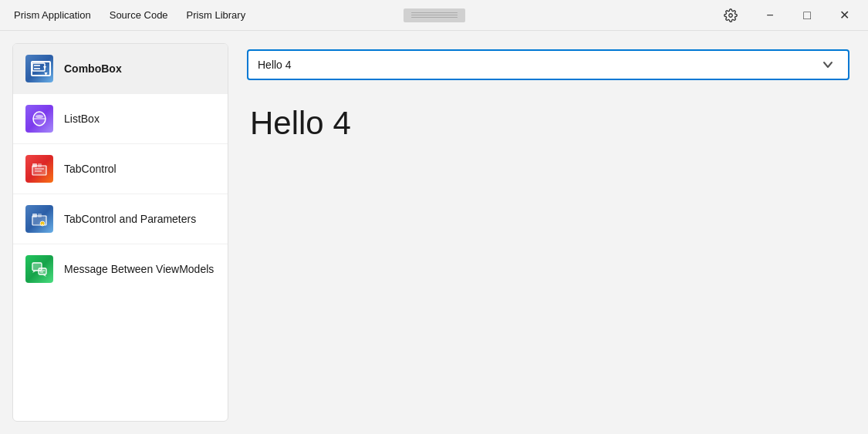  Describe the element at coordinates (90, 169) in the screenshot. I see `sidebar-label-tabcontrol: TabControl` at that location.